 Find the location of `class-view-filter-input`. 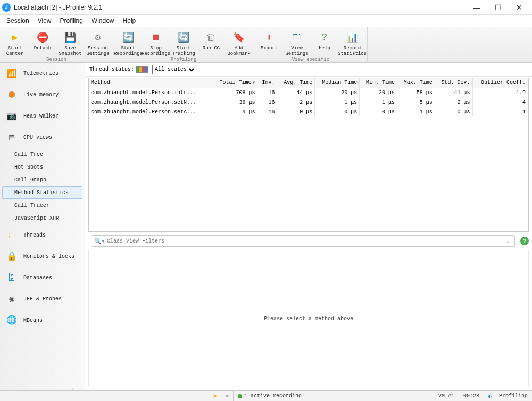

class-view-filter-input is located at coordinates (305, 241).